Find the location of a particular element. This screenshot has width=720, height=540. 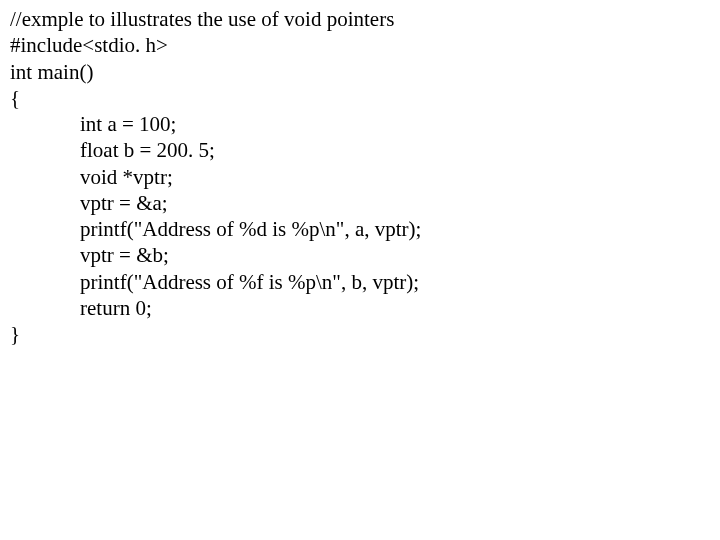

code-line: { is located at coordinates (360, 98).